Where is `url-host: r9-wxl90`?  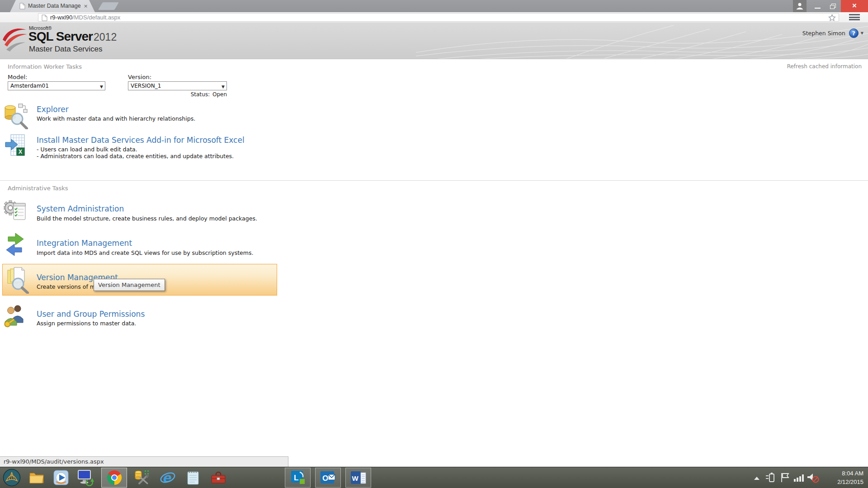
url-host: r9-wxl90 is located at coordinates (61, 17).